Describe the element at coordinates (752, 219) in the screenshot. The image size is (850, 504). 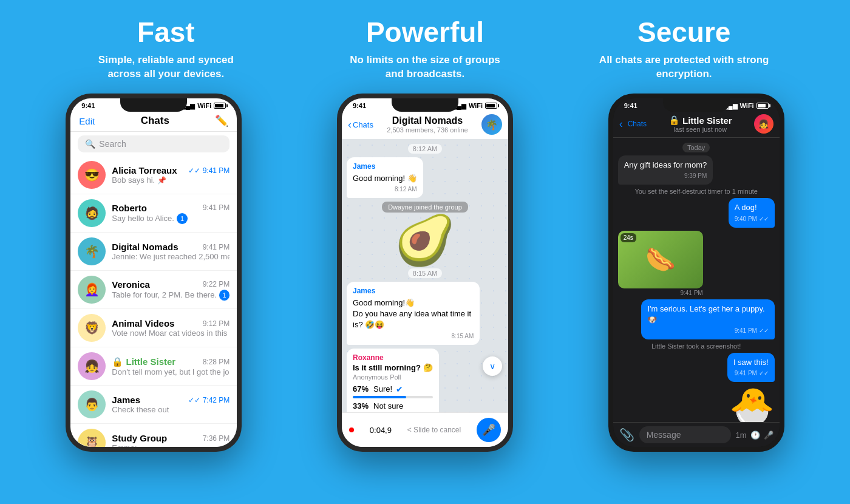
I see `msg-time: 9:40 PM ✓✓` at that location.